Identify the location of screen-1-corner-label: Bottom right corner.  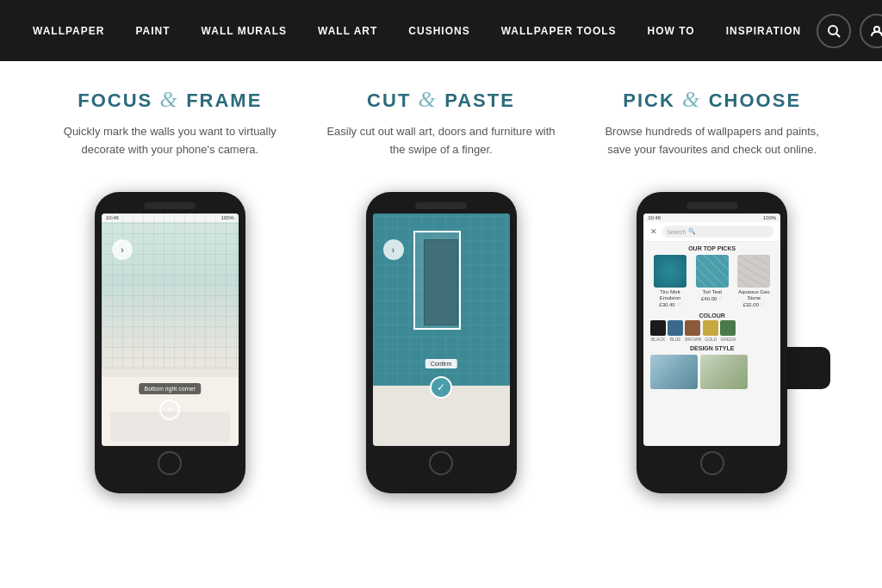
(171, 389).